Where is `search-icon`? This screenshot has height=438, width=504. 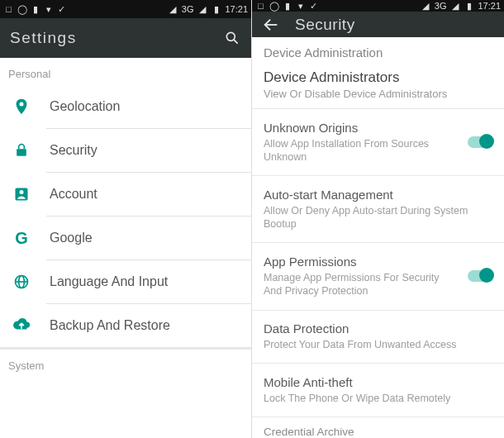
search-icon is located at coordinates (232, 38).